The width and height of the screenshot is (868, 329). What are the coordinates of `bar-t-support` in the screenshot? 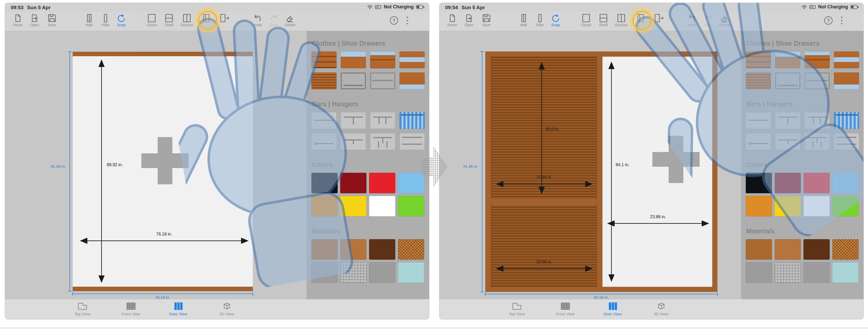 It's located at (353, 120).